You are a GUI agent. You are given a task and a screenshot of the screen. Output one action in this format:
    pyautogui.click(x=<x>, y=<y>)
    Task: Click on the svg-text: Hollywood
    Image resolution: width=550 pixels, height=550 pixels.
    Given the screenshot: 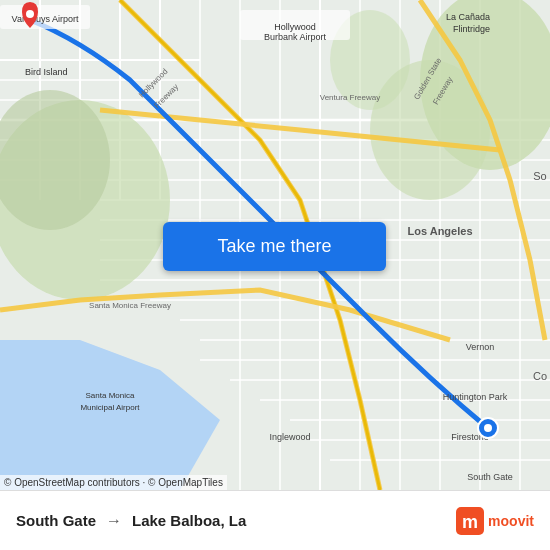 What is the action you would take?
    pyautogui.click(x=295, y=27)
    